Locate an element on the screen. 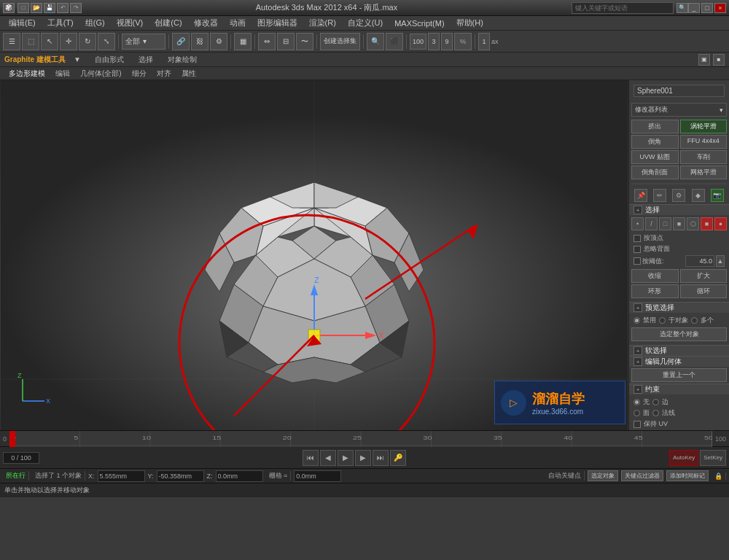  close-button: × is located at coordinates (720, 8).